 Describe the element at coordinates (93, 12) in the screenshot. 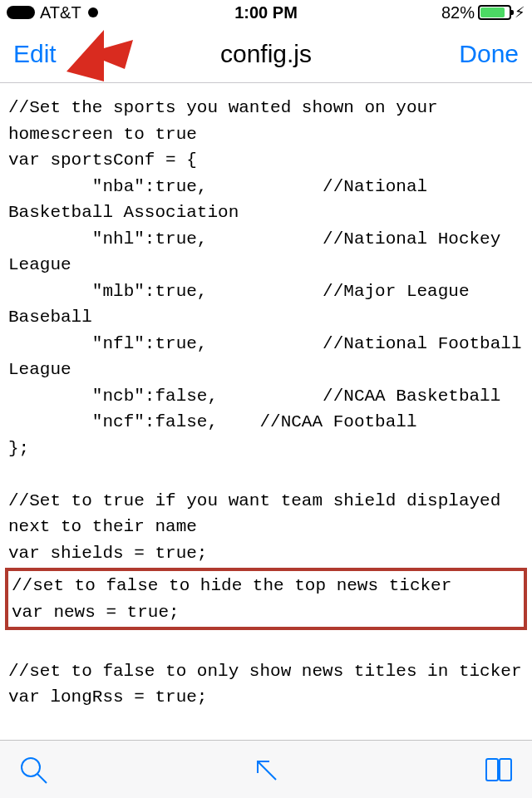

I see `loading-dot-icon` at that location.